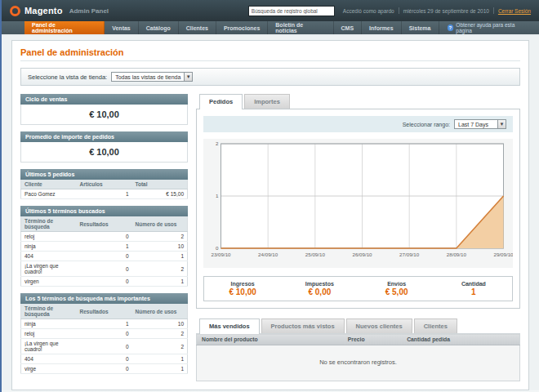  I want to click on svg-text: 28/09/10, so click(457, 255).